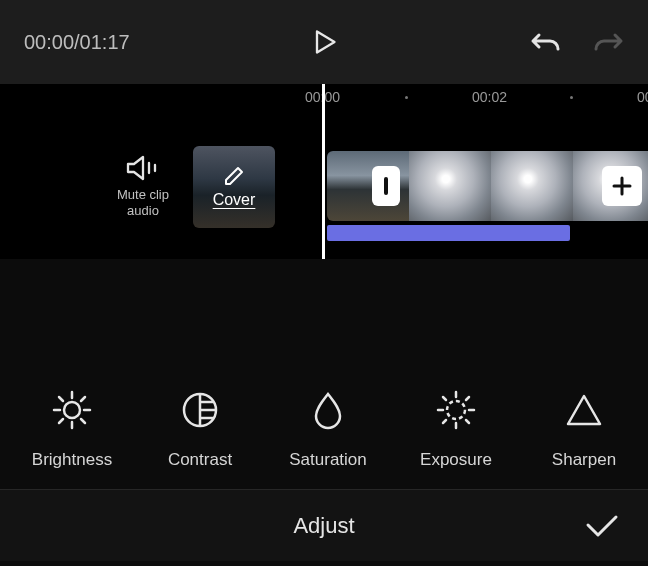 This screenshot has height=566, width=648. I want to click on adjust-saturation: Saturation, so click(328, 429).